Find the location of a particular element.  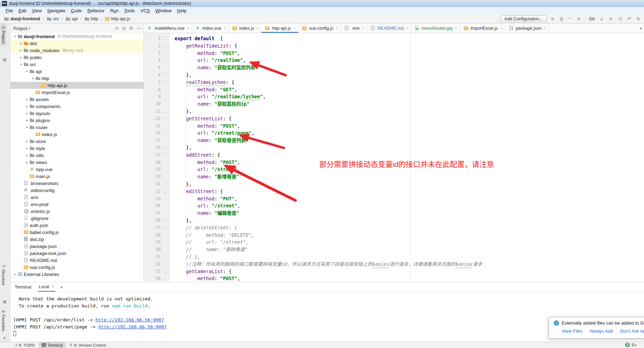

add-configuration-button: Add Configuration... is located at coordinates (524, 19).